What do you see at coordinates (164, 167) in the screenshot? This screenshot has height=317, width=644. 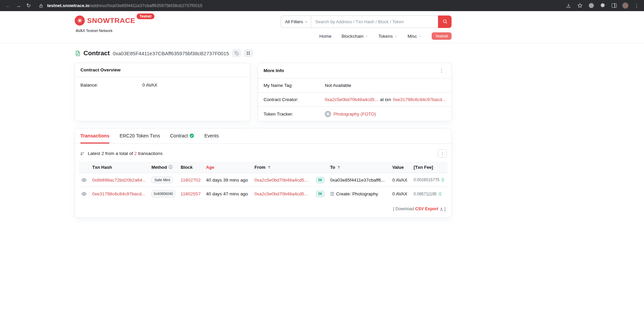 I see `header-method: Method ⓘ` at bounding box center [164, 167].